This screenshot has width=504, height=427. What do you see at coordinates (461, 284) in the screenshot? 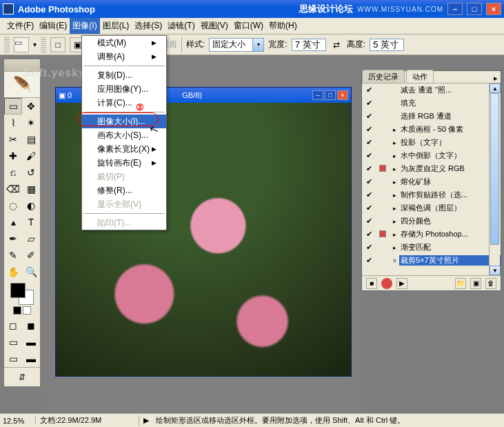
I see `new-set-icon: 📁` at bounding box center [461, 284].